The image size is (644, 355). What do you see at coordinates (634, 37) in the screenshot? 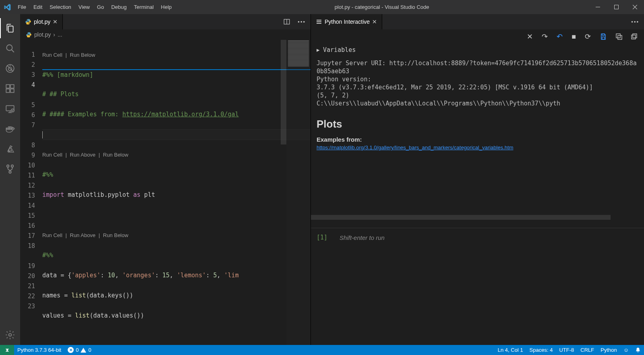
I see `collapse-all-icon` at bounding box center [634, 37].